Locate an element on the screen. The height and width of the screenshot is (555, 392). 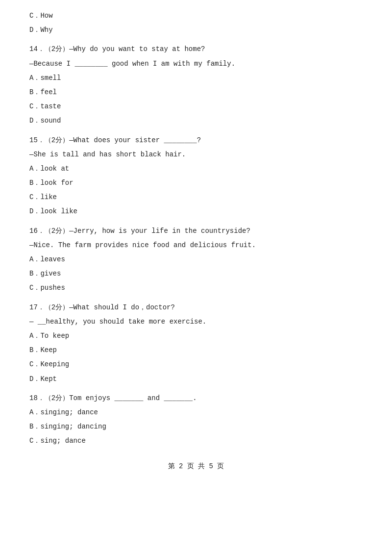
option-15b: B．look for is located at coordinates (196, 183).